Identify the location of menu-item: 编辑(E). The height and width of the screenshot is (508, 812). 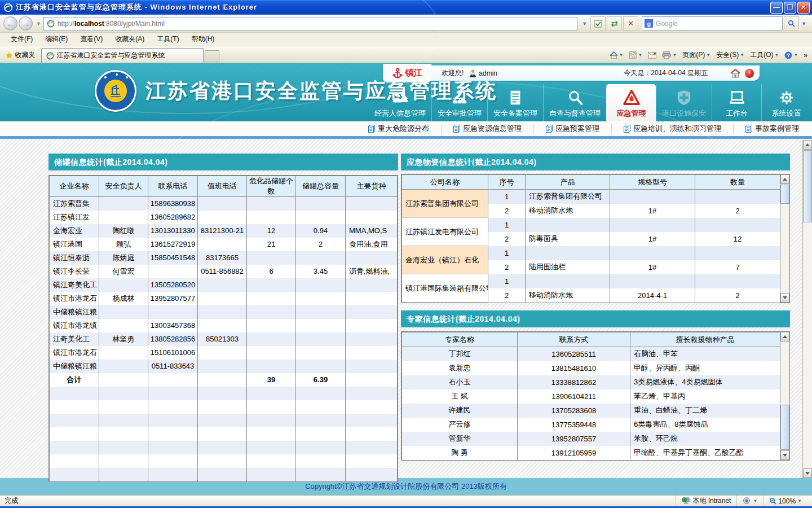
(56, 40).